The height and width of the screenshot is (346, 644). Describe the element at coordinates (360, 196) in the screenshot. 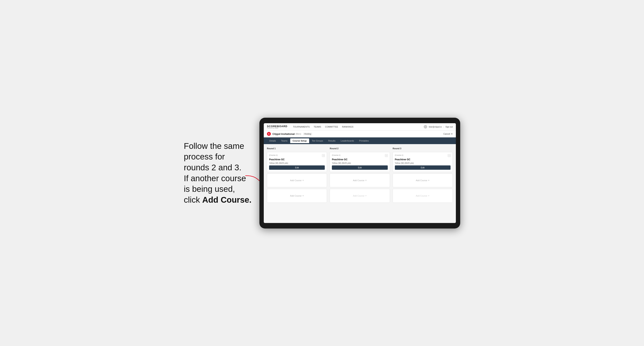

I see `round-2-add-course-2: Add Course +` at that location.